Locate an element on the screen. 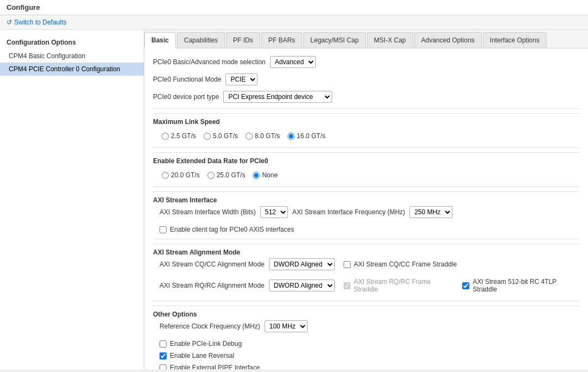  cqcc-align-select: DWORD Aligned Address Aligned is located at coordinates (302, 264).